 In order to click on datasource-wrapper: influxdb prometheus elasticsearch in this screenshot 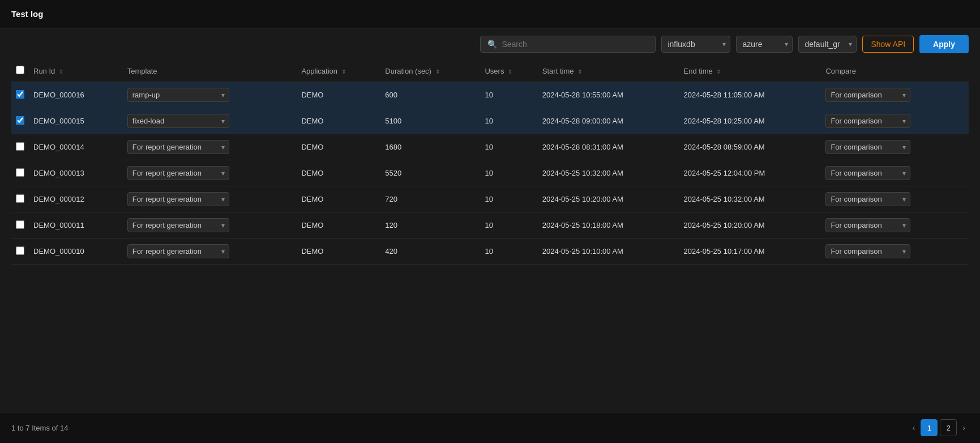, I will do `click(696, 44)`.